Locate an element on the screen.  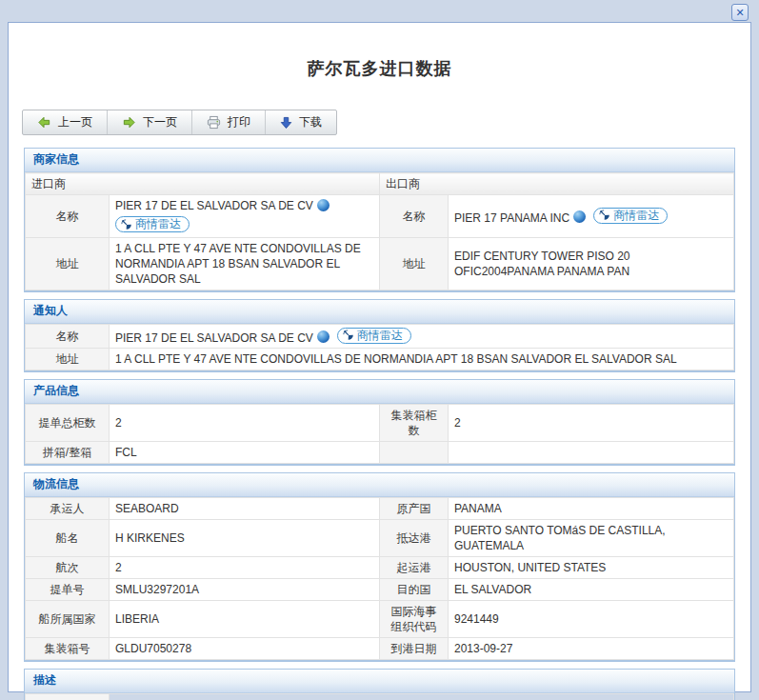
notify-name: PIER 17 DE EL SALVADOR SA DE CV is located at coordinates (214, 337).